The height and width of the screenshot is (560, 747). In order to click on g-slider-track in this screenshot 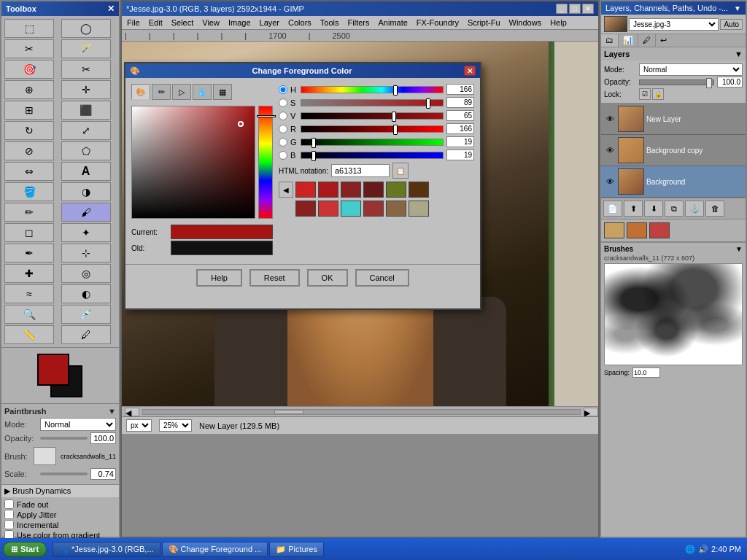, I will do `click(372, 142)`.